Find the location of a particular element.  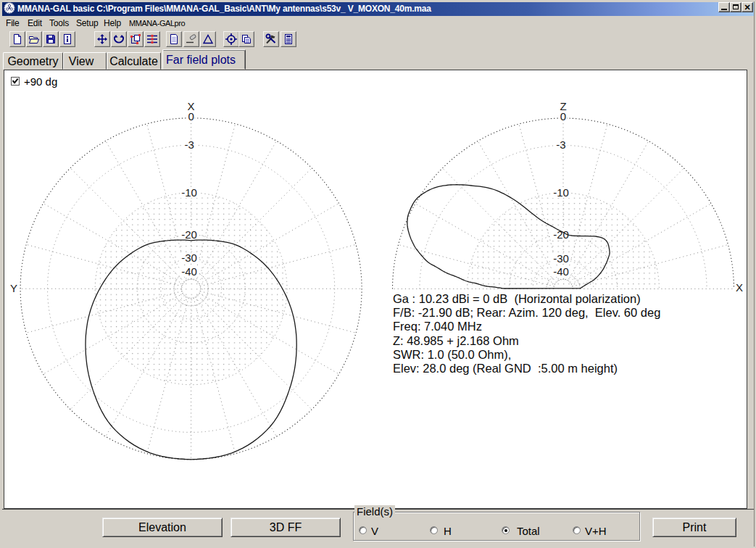

svg-text: Y is located at coordinates (14, 288).